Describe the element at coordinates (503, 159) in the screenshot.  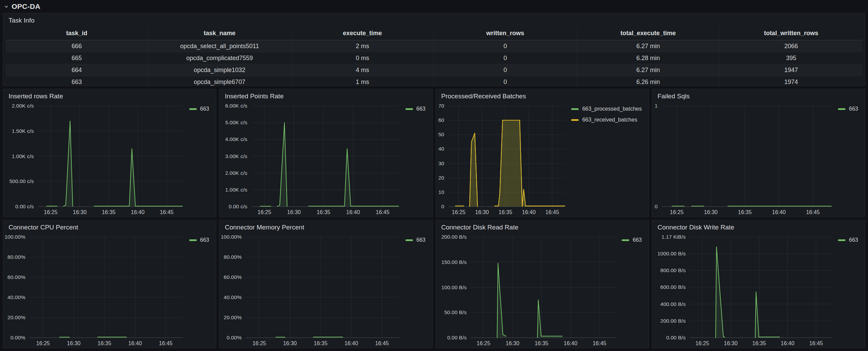
I see `chart-canvas: 16:2516:3016:3516:4016:45010203040506070` at that location.